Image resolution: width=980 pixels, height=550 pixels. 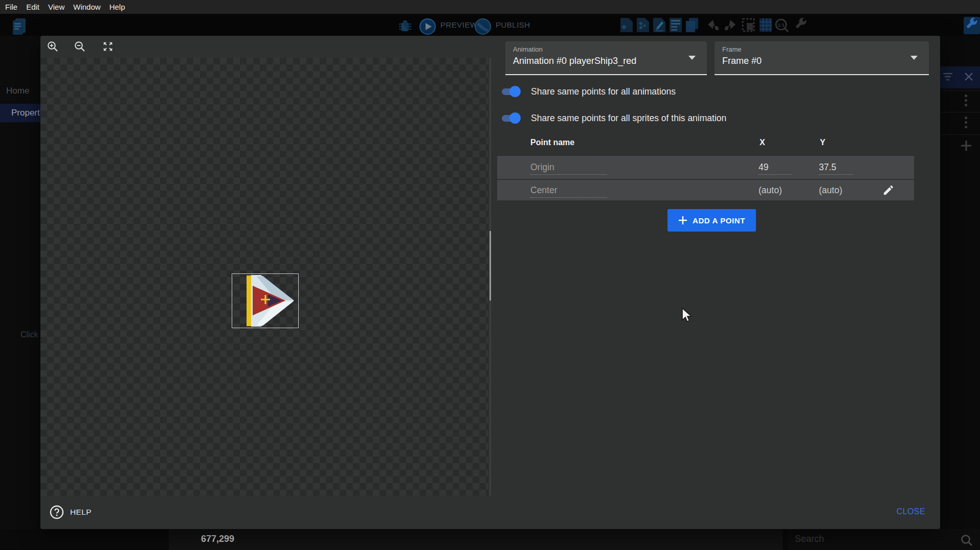 I want to click on panel-header-bar, so click(x=960, y=78).